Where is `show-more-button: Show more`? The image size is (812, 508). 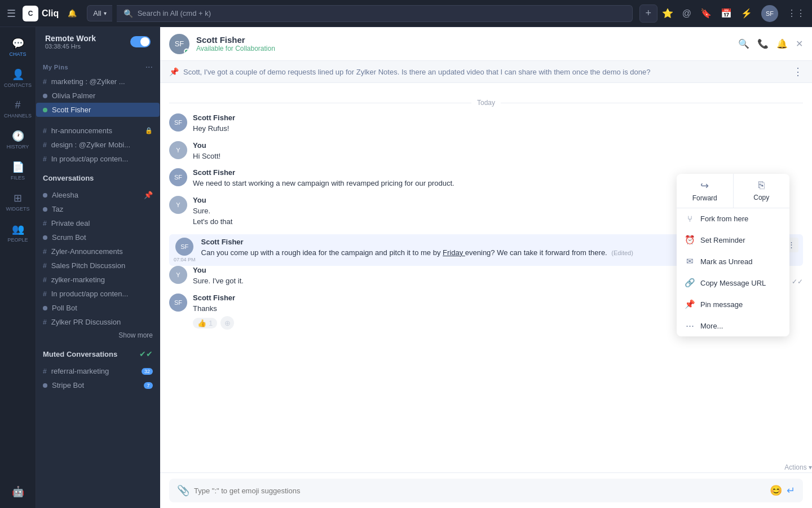
show-more-button: Show more is located at coordinates (98, 335).